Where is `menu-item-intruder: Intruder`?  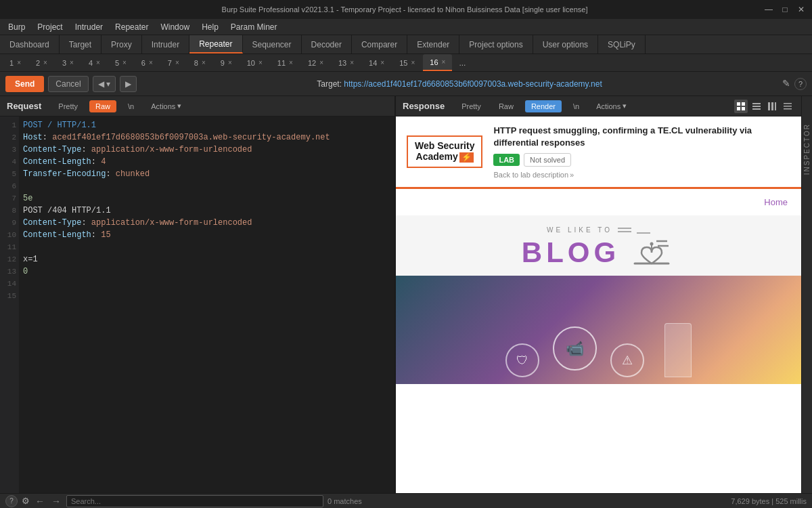 menu-item-intruder: Intruder is located at coordinates (89, 27).